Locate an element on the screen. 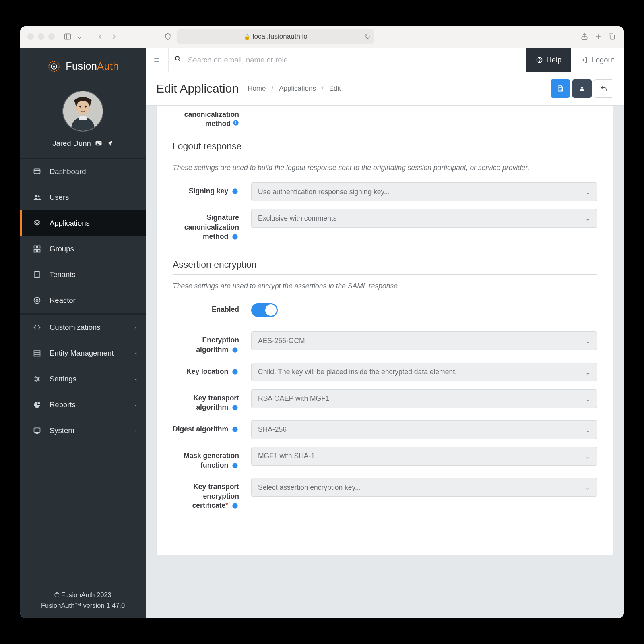 This screenshot has width=644, height=644. key-trans-label: Key transport algorithm is located at coordinates (208, 401).